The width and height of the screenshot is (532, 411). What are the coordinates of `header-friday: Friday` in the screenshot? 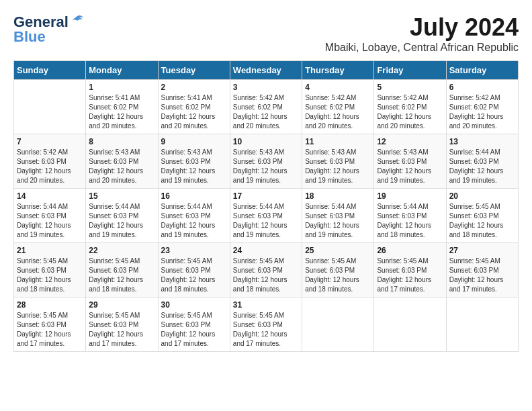 It's located at (410, 71).